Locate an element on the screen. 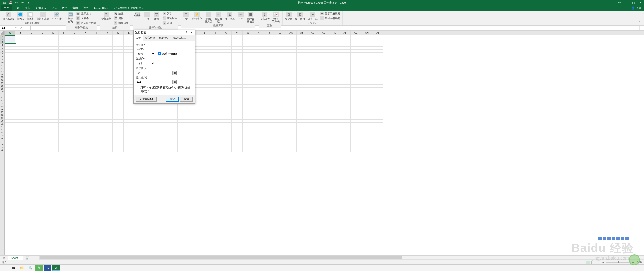 This screenshot has height=271, width=644. column-header: AI is located at coordinates (378, 33).